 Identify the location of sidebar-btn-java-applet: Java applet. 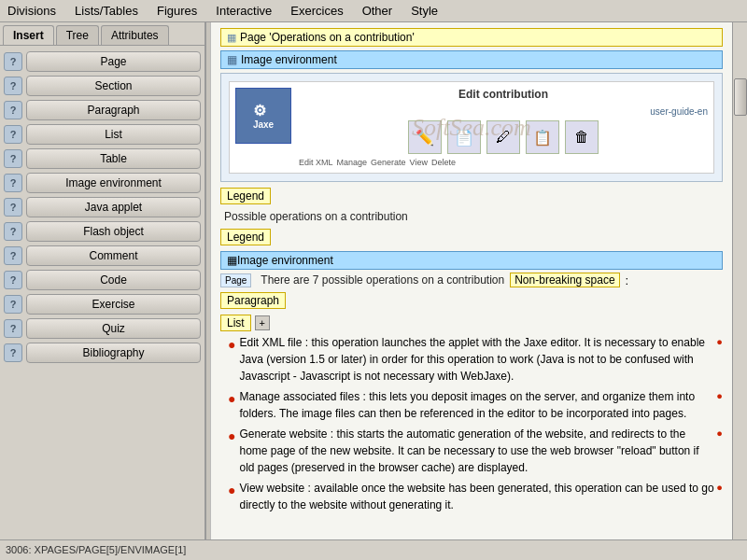
(114, 207).